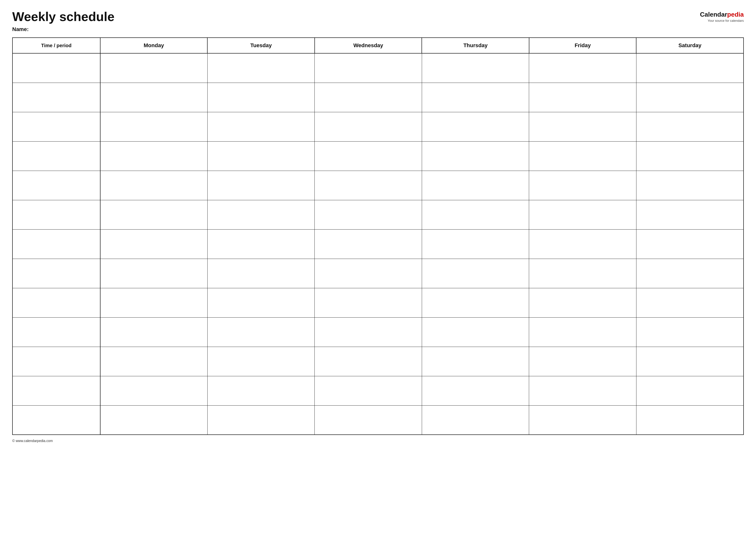 The height and width of the screenshot is (554, 756). I want to click on page-title: Weekly schedule, so click(63, 17).